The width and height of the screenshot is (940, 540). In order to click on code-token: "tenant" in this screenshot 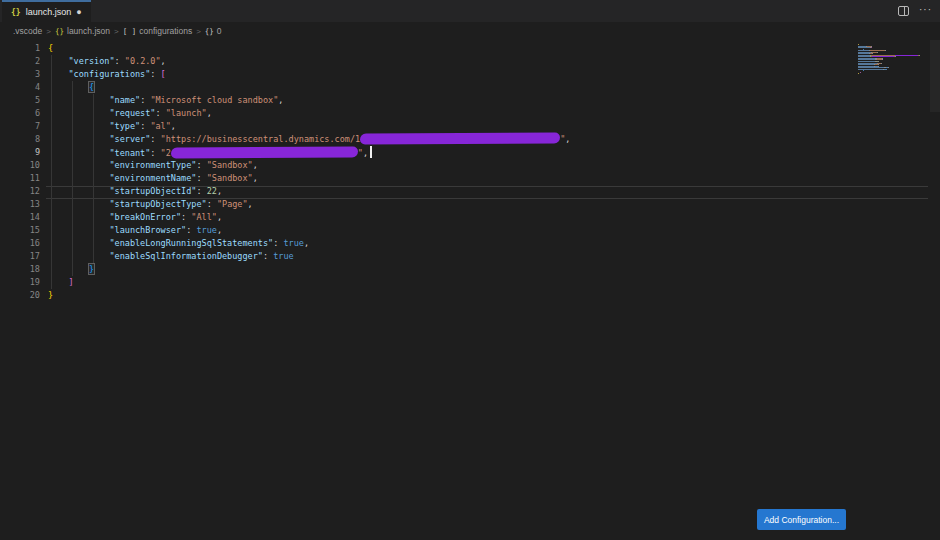, I will do `click(99, 153)`.